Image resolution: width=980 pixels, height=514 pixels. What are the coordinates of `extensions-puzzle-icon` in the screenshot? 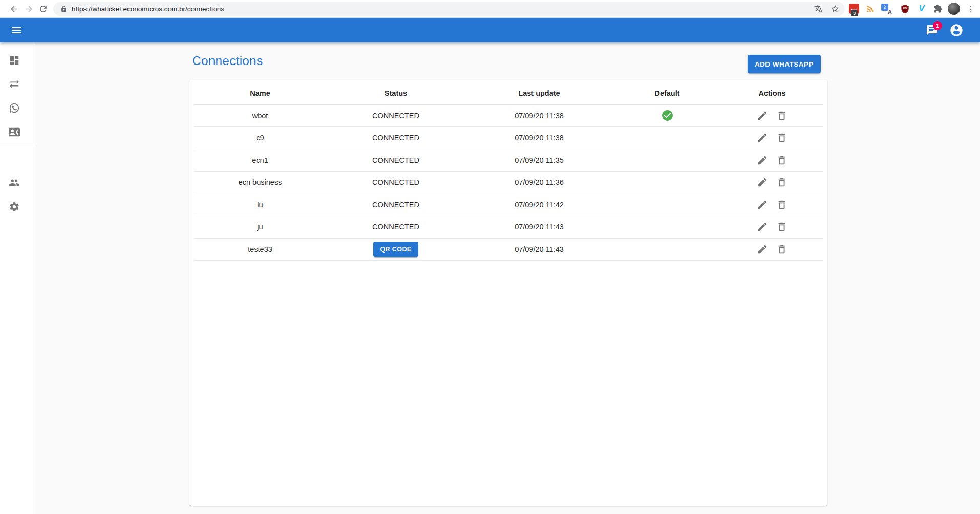 It's located at (938, 9).